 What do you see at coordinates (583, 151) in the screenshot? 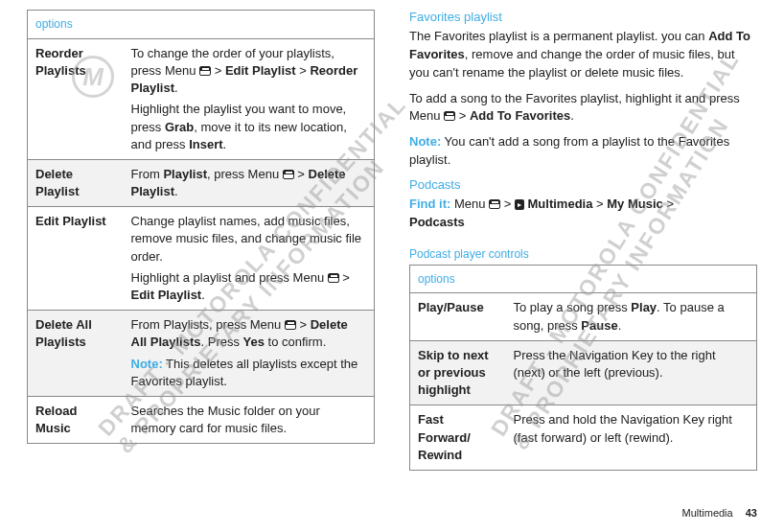
I see `favorites-note: Note: You can't add a song from a playli…` at bounding box center [583, 151].